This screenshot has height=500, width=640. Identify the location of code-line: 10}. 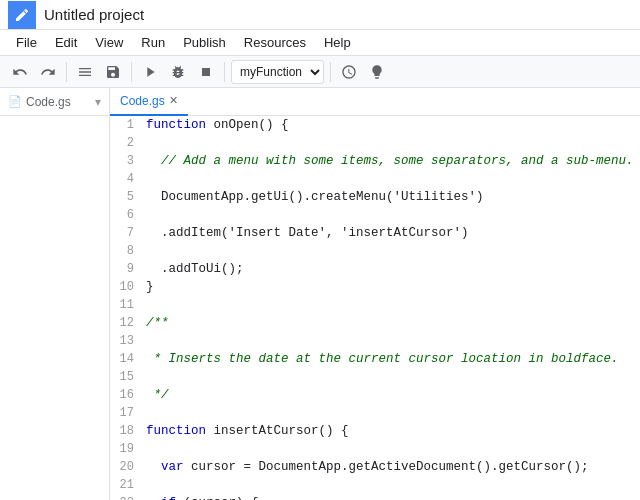
(375, 287).